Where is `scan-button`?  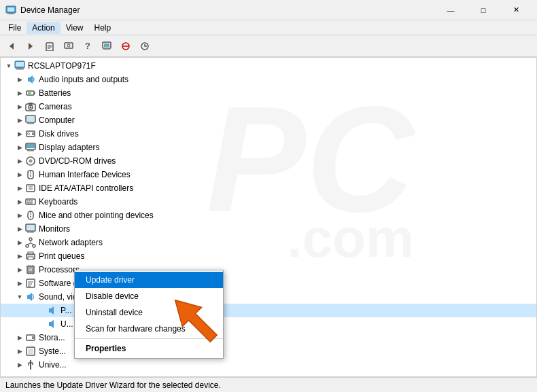 scan-button is located at coordinates (145, 46).